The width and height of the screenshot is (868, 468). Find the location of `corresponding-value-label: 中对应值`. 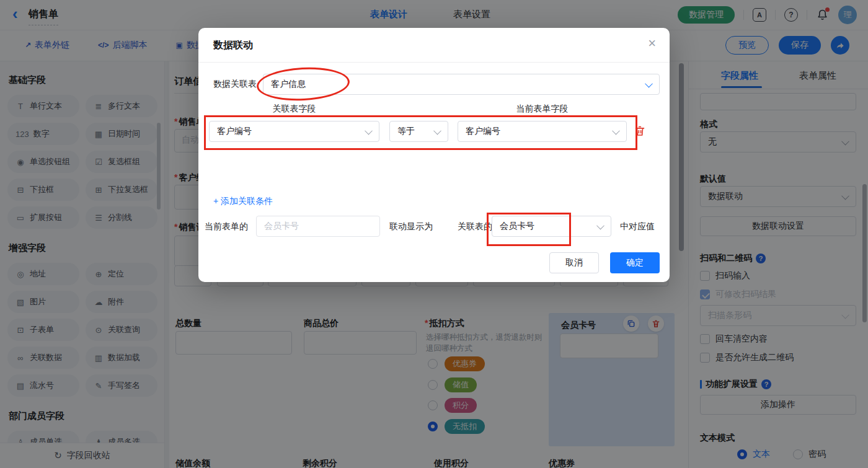

corresponding-value-label: 中对应值 is located at coordinates (637, 227).